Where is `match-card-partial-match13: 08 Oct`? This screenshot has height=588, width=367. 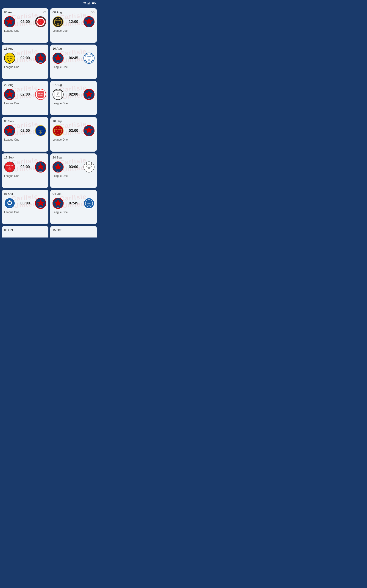
match-card-partial-match13: 08 Oct is located at coordinates (25, 232).